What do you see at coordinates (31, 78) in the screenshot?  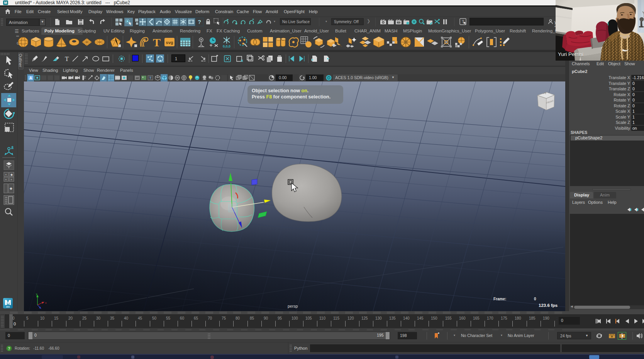 I see `svg-text: A` at bounding box center [31, 78].